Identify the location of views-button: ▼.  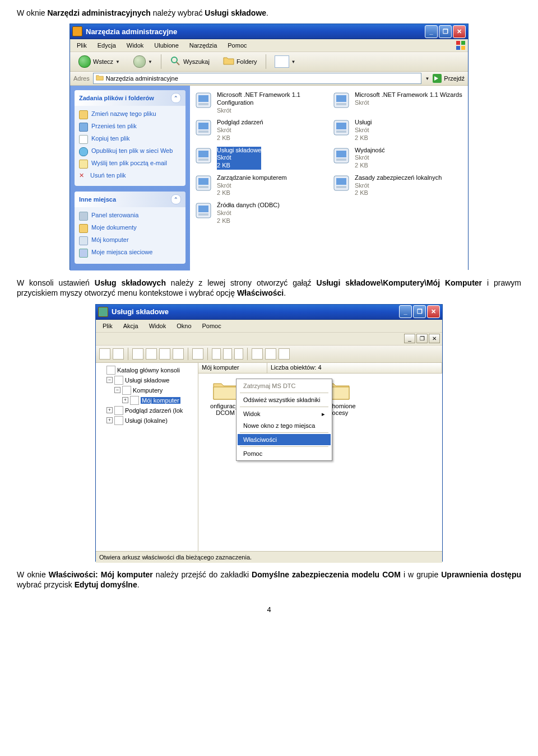
(285, 62).